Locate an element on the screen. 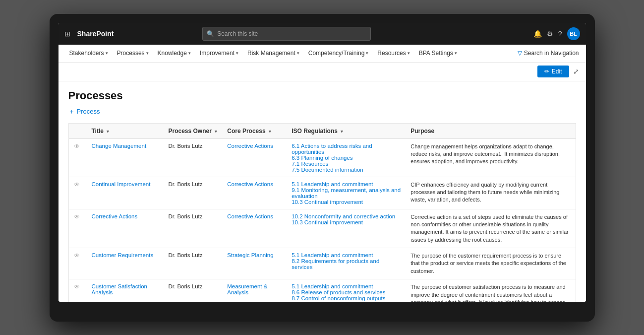 The width and height of the screenshot is (644, 335). nav-item-competency: Competency/Training ▾ is located at coordinates (339, 53).